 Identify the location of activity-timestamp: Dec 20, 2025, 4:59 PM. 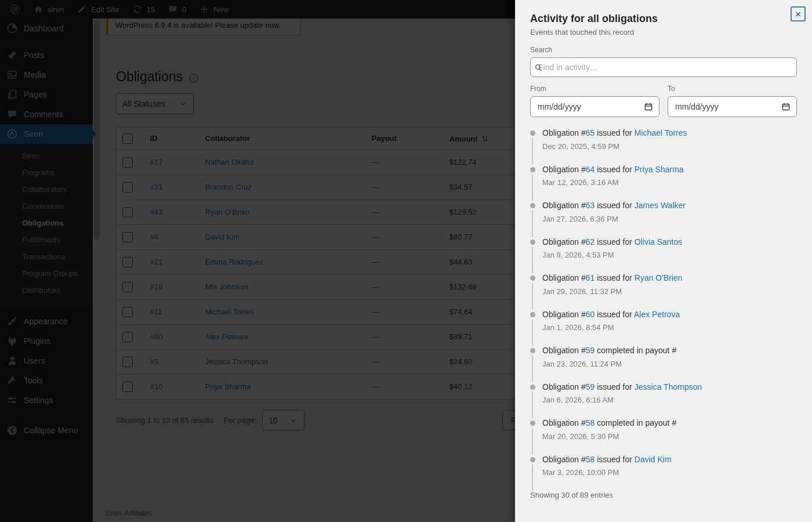
(669, 146).